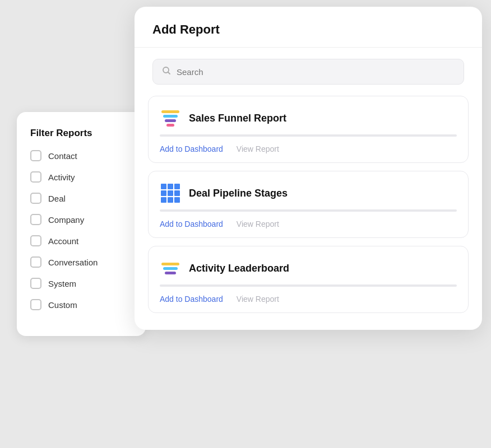 The image size is (491, 448). Describe the element at coordinates (63, 305) in the screenshot. I see `filter-label: Custom` at that location.